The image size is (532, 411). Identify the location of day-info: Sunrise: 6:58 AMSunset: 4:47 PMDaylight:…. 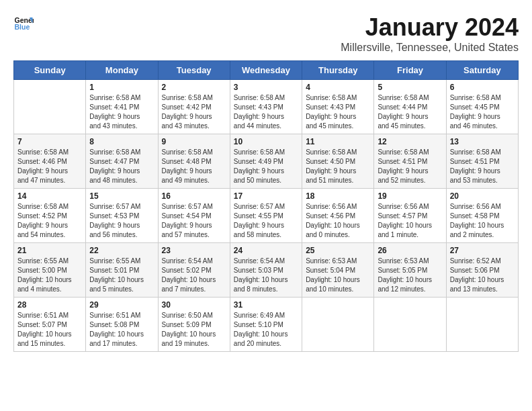
(122, 167).